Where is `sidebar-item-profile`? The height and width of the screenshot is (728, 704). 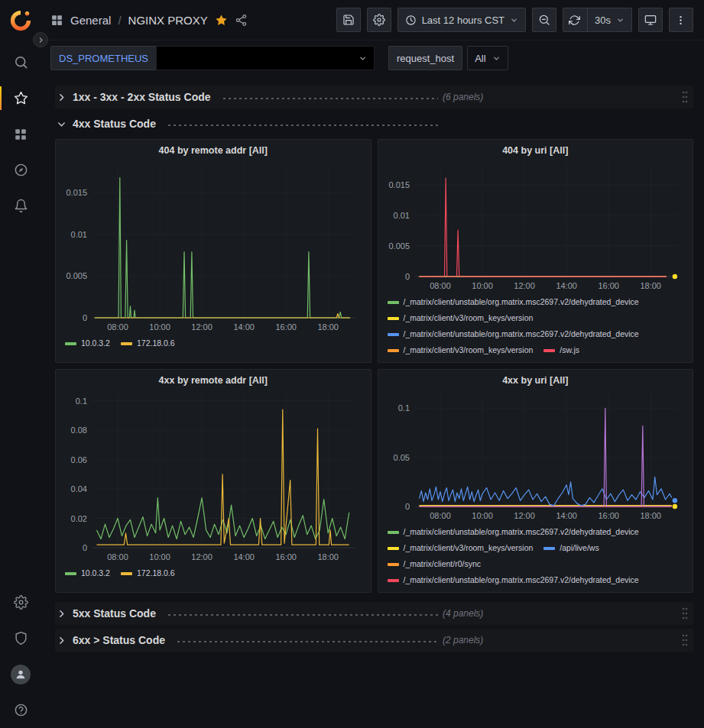
sidebar-item-profile is located at coordinates (21, 674).